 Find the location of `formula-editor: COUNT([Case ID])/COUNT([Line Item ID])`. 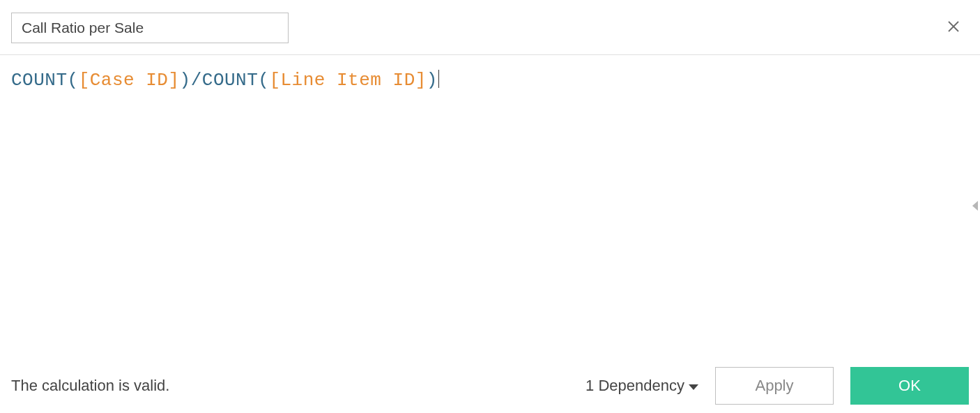

formula-editor: COUNT([Case ID])/COUNT([Line Item ID]) is located at coordinates (490, 80).